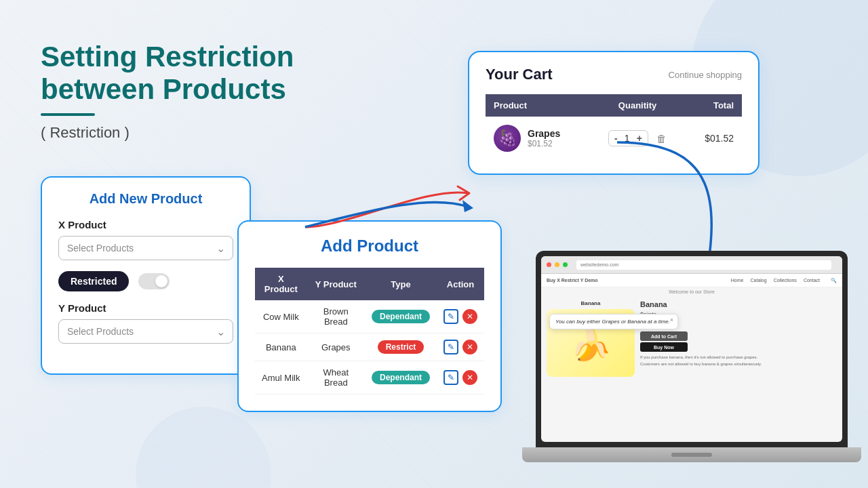 The width and height of the screenshot is (868, 488). I want to click on cell-x: Cow Milk, so click(281, 317).